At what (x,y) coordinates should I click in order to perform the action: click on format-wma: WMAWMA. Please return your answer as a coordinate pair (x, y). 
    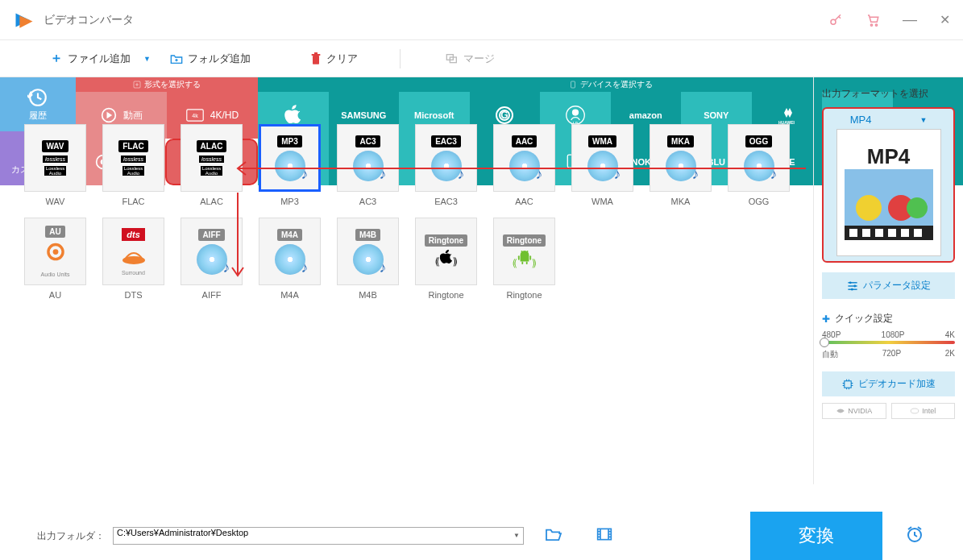
    Looking at the image, I should click on (603, 165).